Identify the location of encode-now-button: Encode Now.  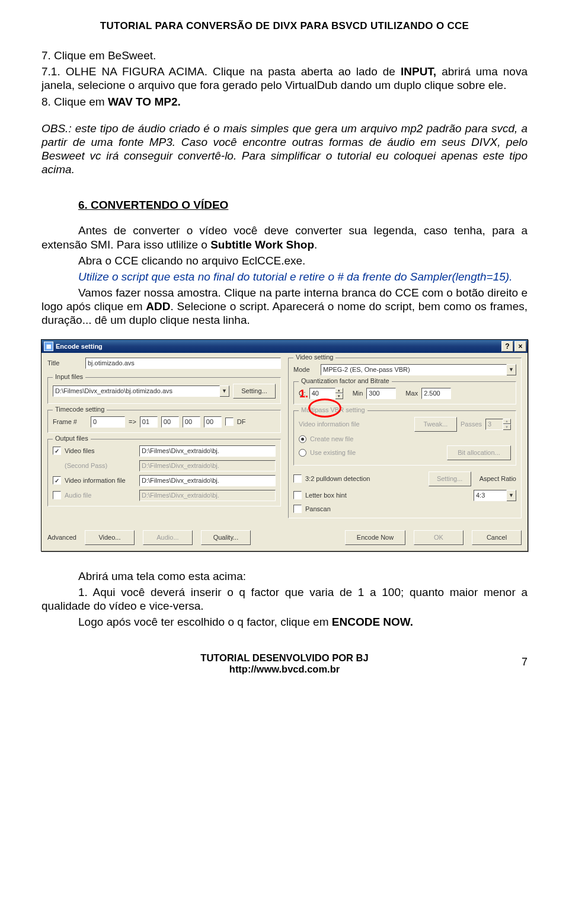
(375, 537).